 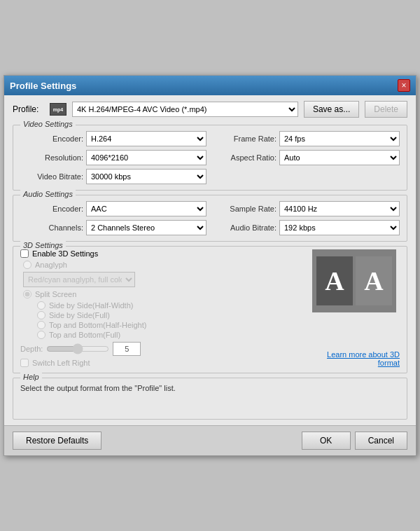 I want to click on video-settings-legend: Video Settings, so click(x=48, y=124).